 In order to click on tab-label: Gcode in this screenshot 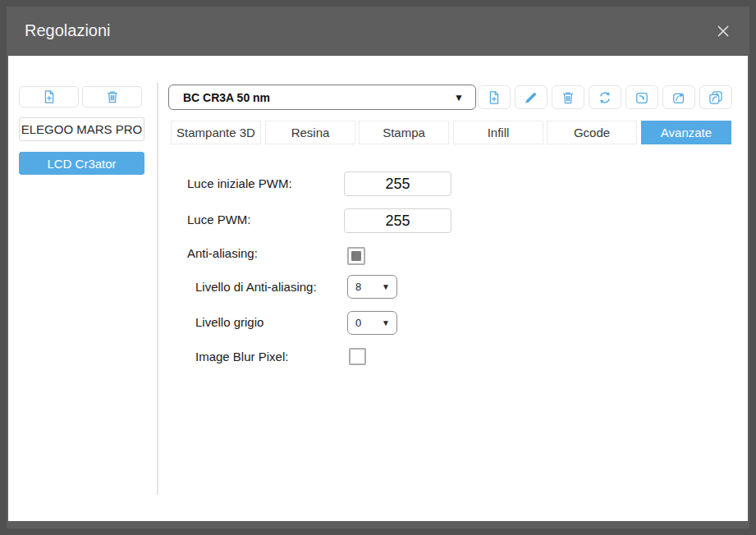, I will do `click(592, 133)`.